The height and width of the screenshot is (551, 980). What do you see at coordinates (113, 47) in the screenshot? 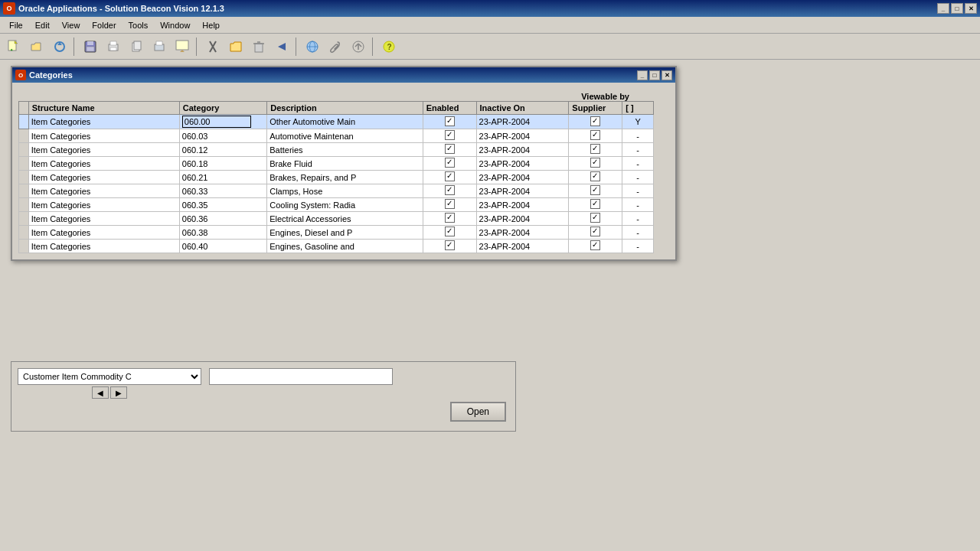
I see `toolbar-print` at bounding box center [113, 47].